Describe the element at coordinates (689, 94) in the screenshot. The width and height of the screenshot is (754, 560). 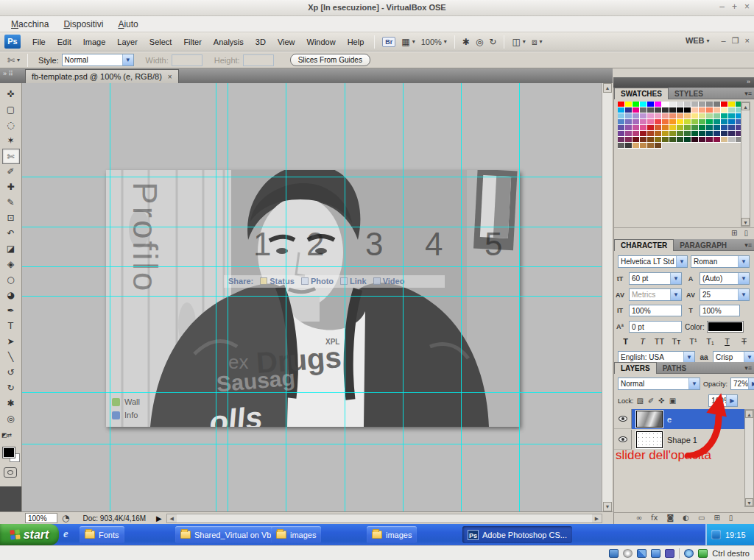
I see `tab-styles: STYLES` at that location.